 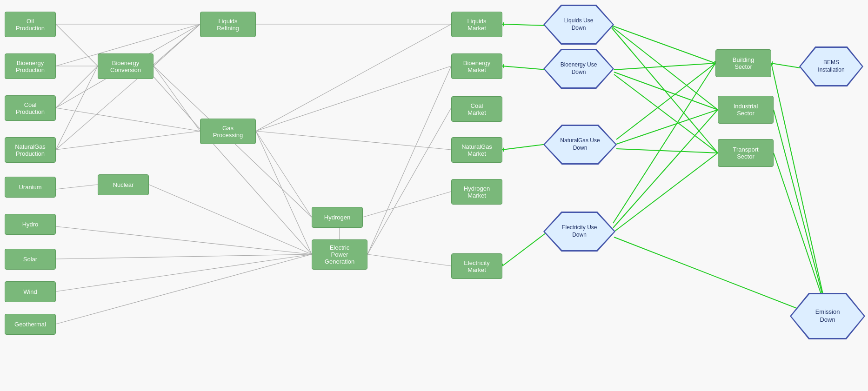 I want to click on naturalgas-market-node: NaturalGasMarket, so click(x=477, y=150).